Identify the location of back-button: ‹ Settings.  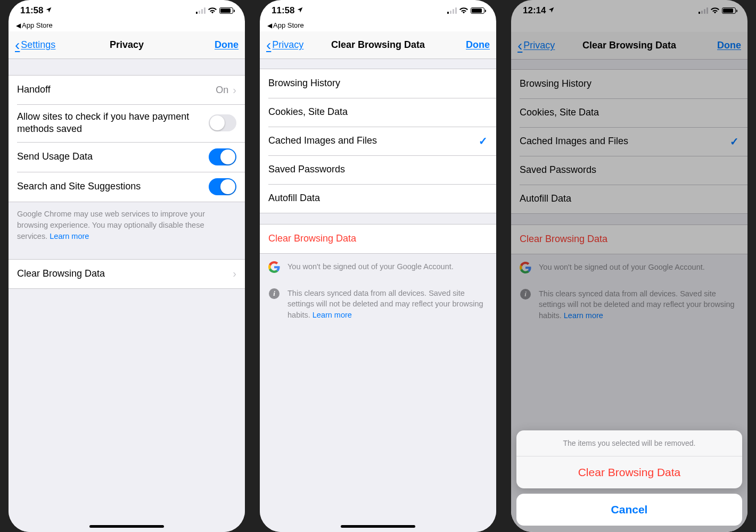
(35, 45).